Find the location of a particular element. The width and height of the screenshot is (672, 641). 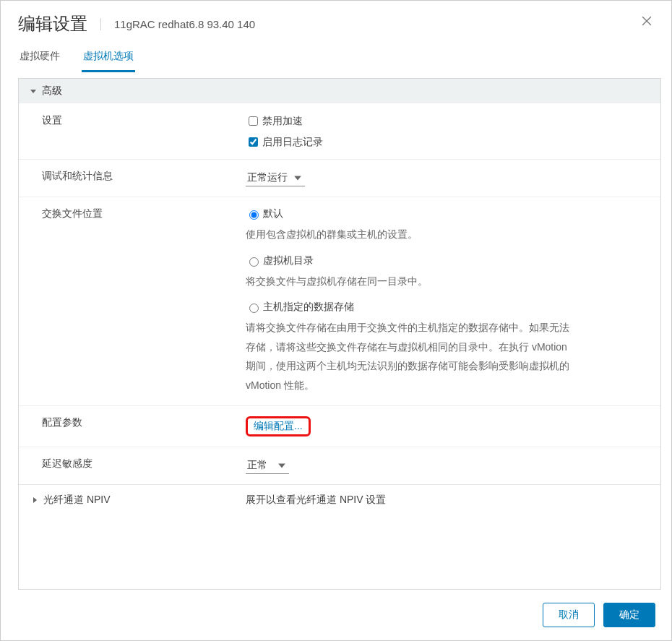

section-title-advanced: 高级 is located at coordinates (52, 91).